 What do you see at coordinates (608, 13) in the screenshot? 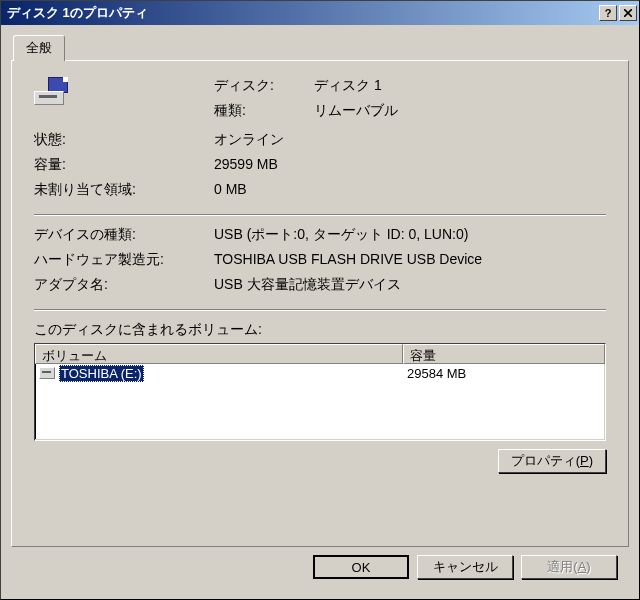
I see `help-button: ?` at bounding box center [608, 13].